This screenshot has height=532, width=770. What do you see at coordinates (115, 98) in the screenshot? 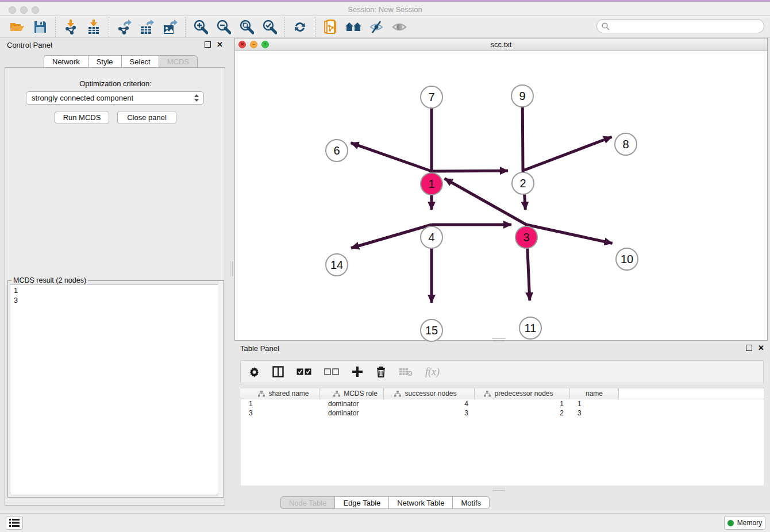
I see `criterion-select: strongly connected component` at bounding box center [115, 98].